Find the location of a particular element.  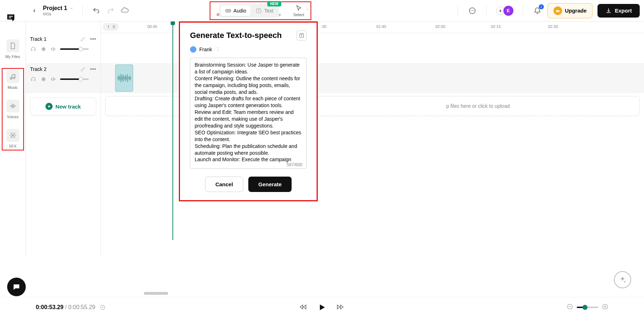

download-icon is located at coordinates (609, 11).